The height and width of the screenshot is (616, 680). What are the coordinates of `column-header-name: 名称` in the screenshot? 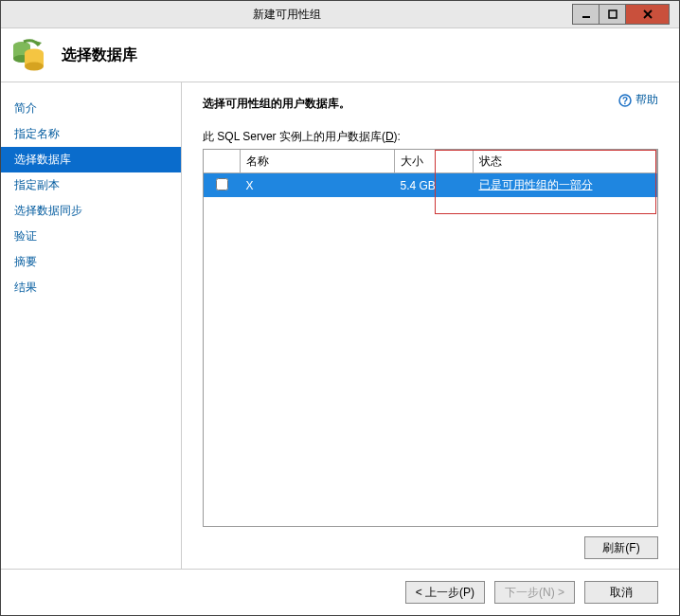 It's located at (318, 161).